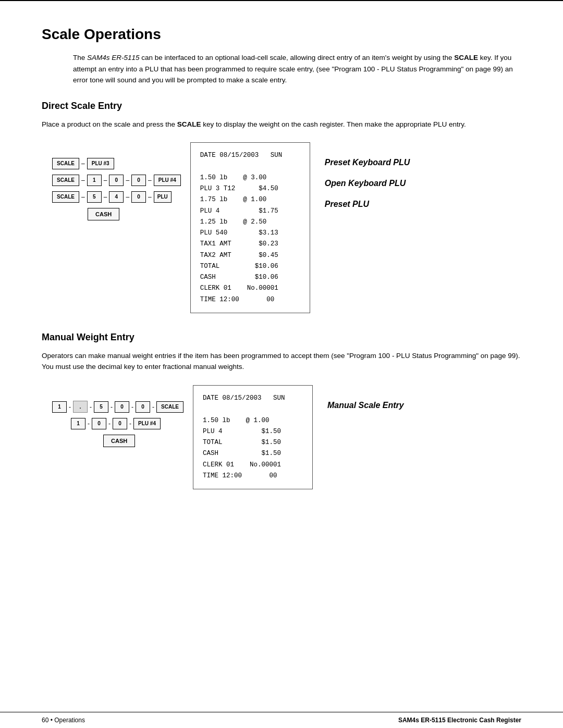 This screenshot has width=563, height=728. Describe the element at coordinates (118, 406) in the screenshot. I see `manual-key-row-1: 1 - . - 5 - 0 - 0 - SCALE` at that location.